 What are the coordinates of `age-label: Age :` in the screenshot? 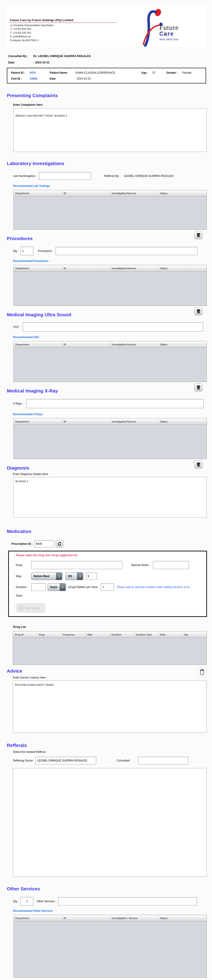 It's located at (147, 73).